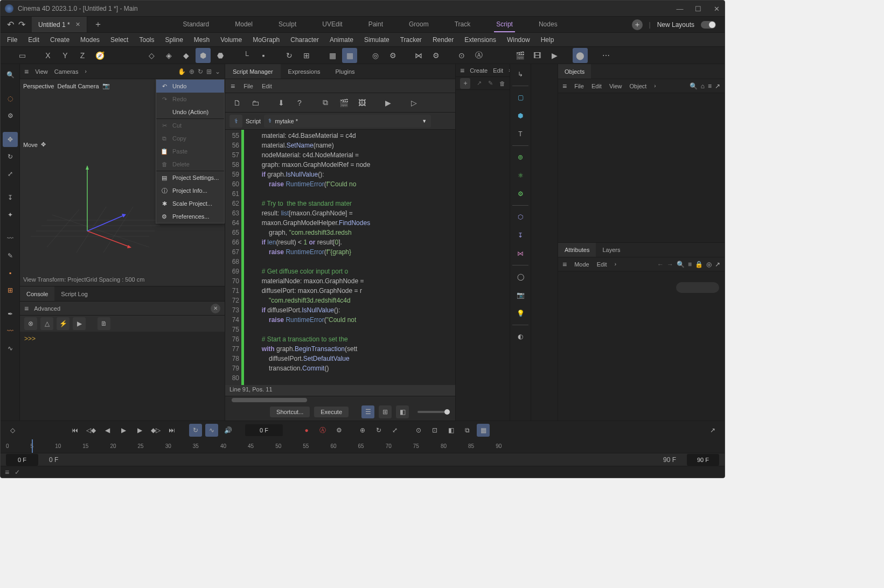  Describe the element at coordinates (173, 40) in the screenshot. I see `menu-spline: Spline` at that location.